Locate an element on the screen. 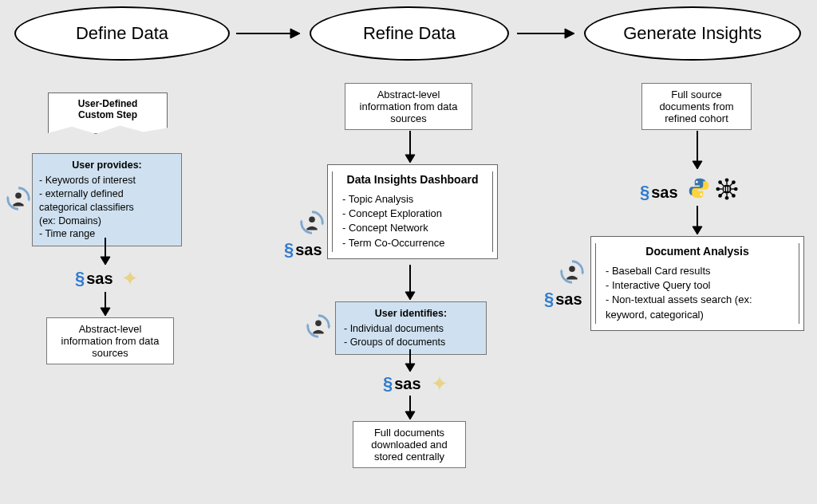 Image resolution: width=817 pixels, height=504 pixels. dashboard-item: Topic Analysis is located at coordinates (414, 199).